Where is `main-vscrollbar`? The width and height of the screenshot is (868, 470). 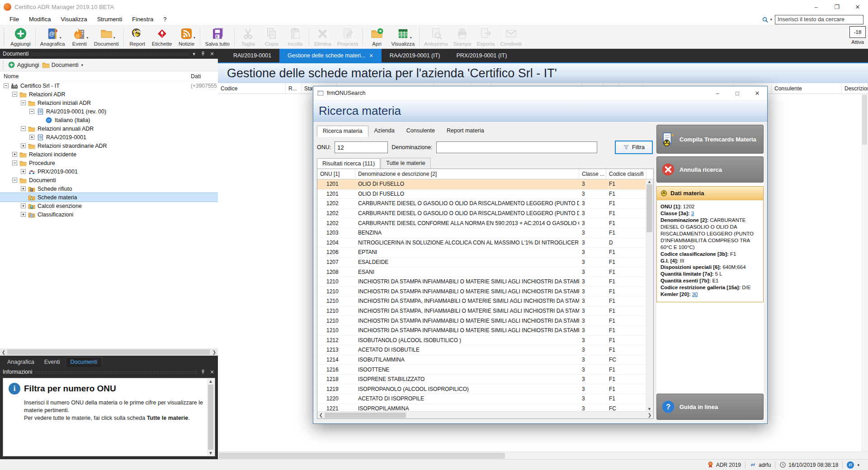 main-vscrollbar is located at coordinates (864, 273).